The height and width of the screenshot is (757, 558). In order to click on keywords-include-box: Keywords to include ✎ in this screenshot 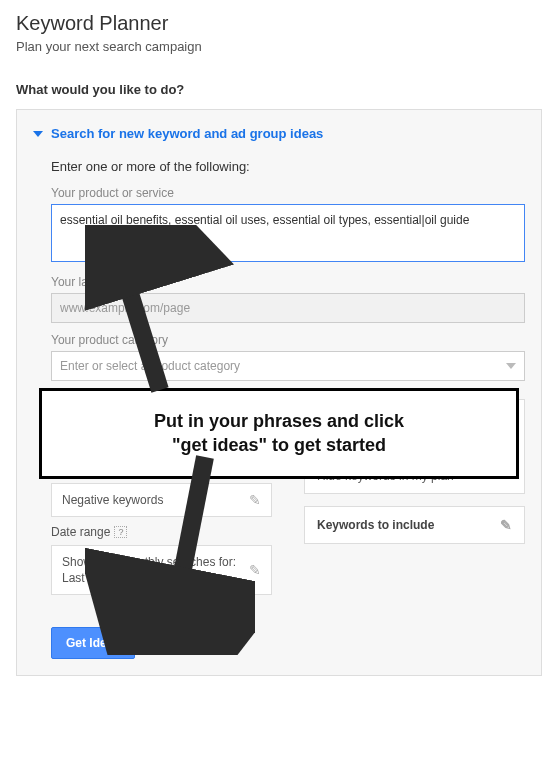, I will do `click(414, 525)`.